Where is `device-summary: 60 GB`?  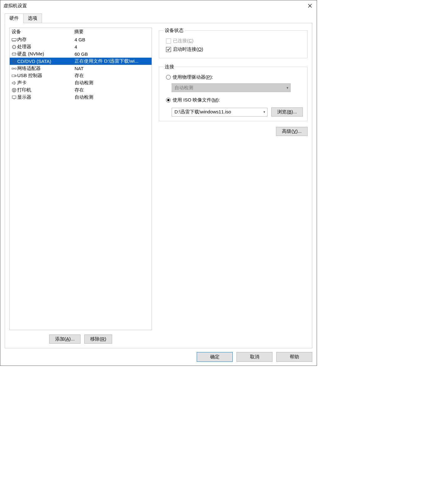 device-summary: 60 GB is located at coordinates (113, 54).